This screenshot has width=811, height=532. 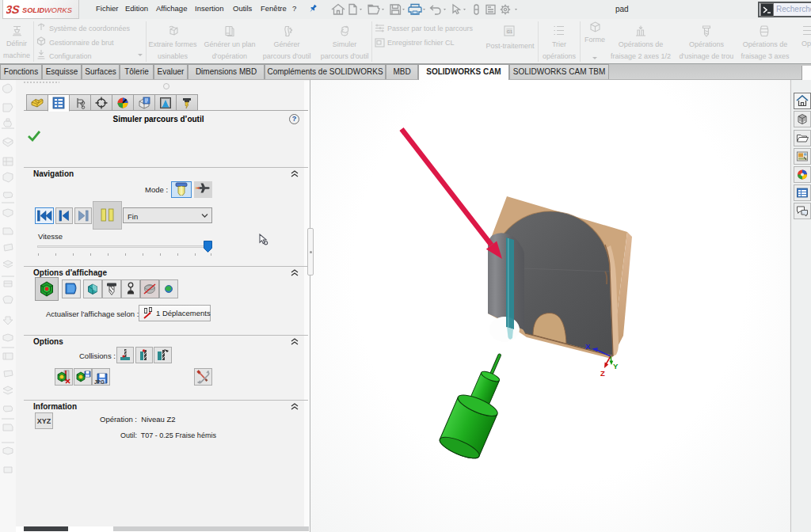 I want to click on svg-text: Z, so click(x=603, y=374).